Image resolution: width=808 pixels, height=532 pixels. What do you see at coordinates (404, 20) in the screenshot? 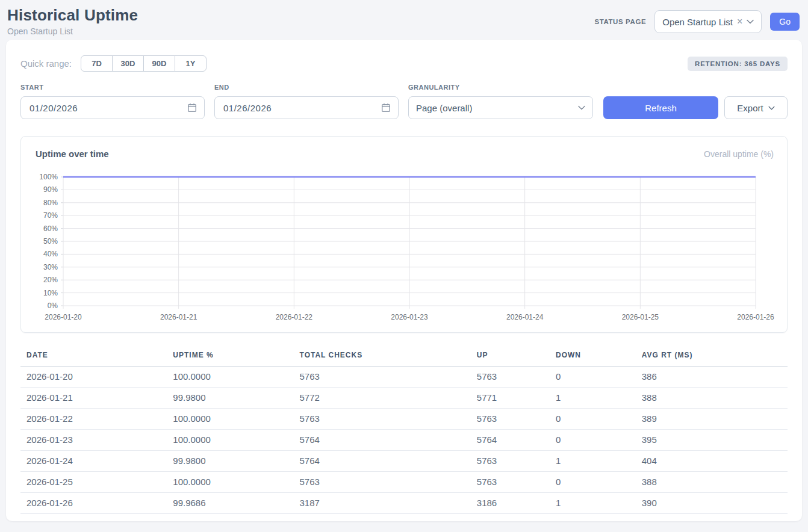
I see `page-header: Historical Uptime Open Startup List STAT…` at bounding box center [404, 20].